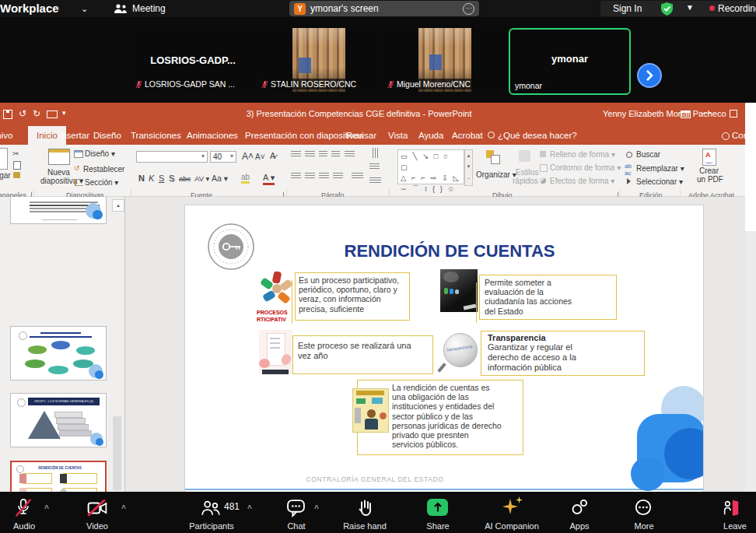 The width and height of the screenshot is (756, 533). Describe the element at coordinates (563, 353) in the screenshot. I see `slide-textbox-transparencia: Transparencia Garantizar y regular el de…` at that location.